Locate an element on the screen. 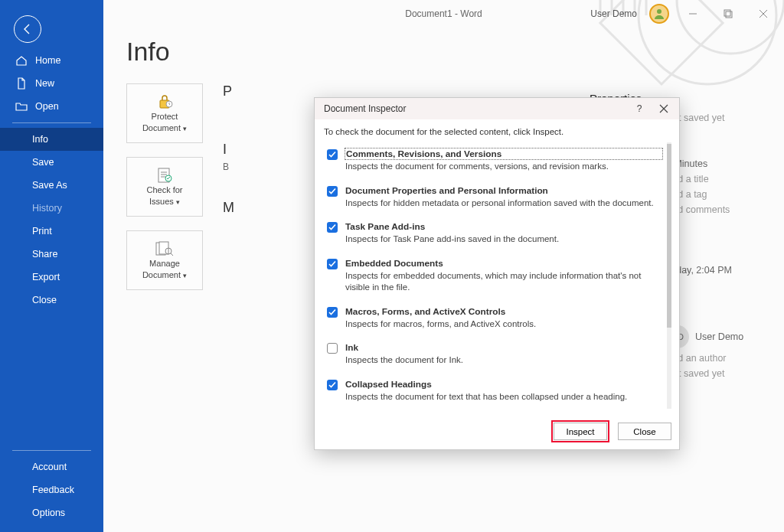 Image resolution: width=784 pixels, height=532 pixels. backstage-sidebar: Home New Open Info Save Save As History … is located at coordinates (52, 266).